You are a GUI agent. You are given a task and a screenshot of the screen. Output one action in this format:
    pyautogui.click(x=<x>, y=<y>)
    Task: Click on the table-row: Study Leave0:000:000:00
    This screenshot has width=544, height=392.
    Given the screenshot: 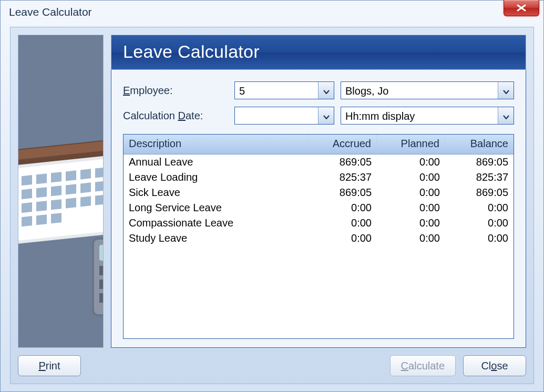 What is the action you would take?
    pyautogui.click(x=319, y=239)
    